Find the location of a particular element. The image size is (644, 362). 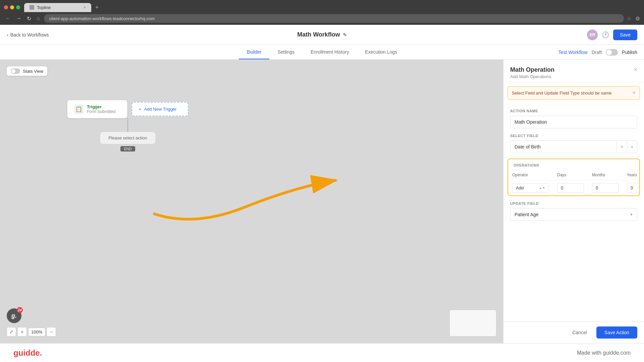

months-input is located at coordinates (605, 188).